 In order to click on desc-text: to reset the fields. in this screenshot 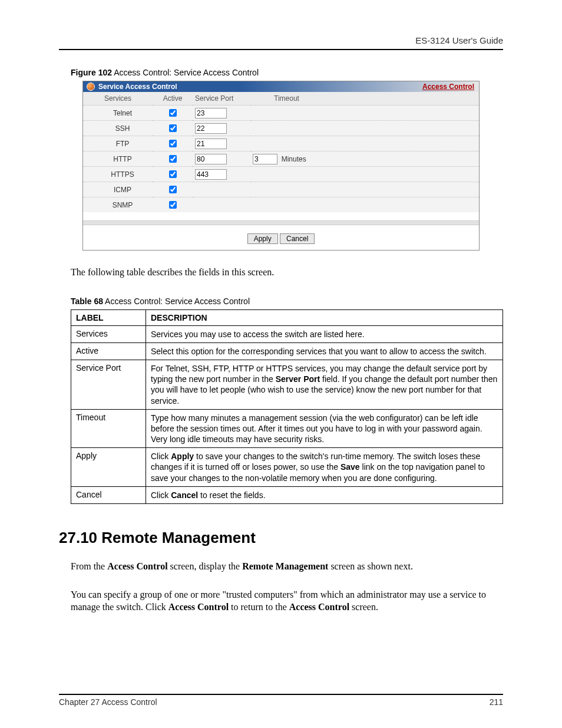, I will do `click(232, 495)`.